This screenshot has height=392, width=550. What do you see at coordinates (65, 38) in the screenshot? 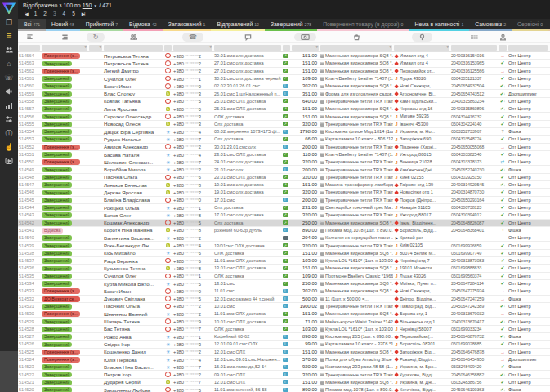
I see `status-list-icon` at bounding box center [65, 38].